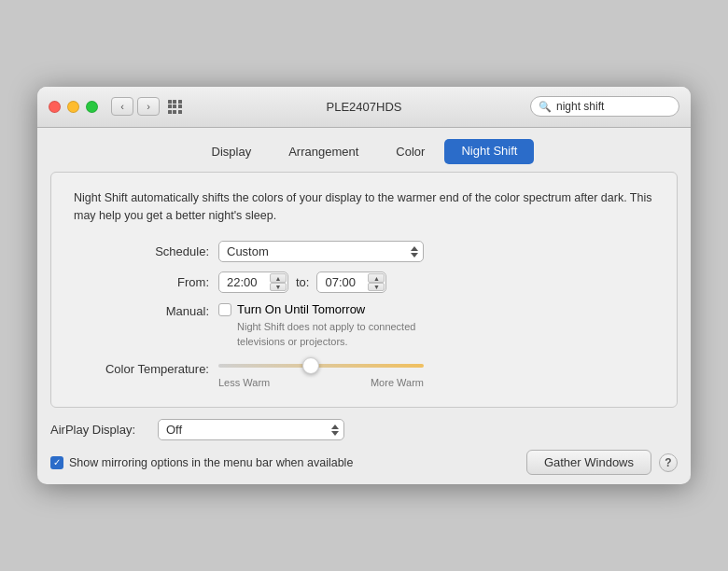 This screenshot has width=728, height=571. Describe the element at coordinates (278, 278) in the screenshot. I see `from-time-up: ▲` at that location.